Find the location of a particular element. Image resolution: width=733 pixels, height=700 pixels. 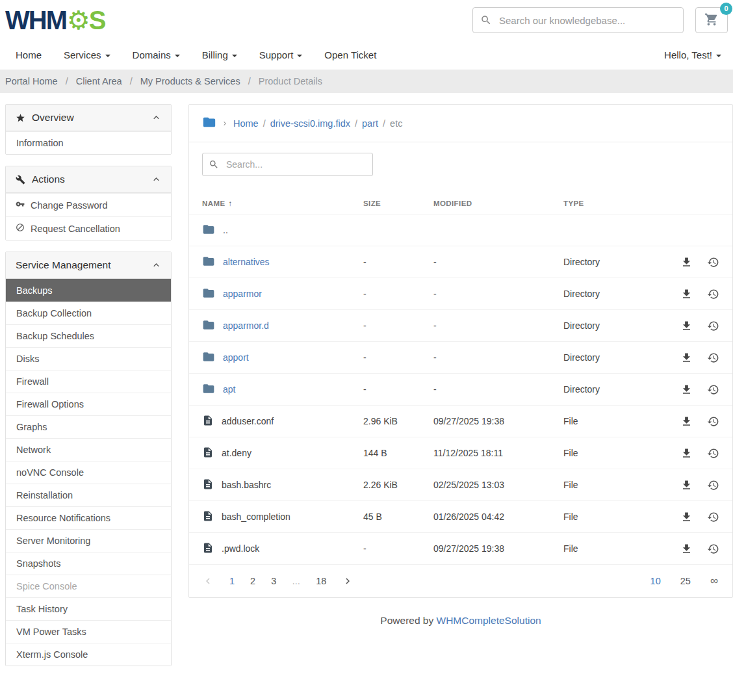

page-number: 18 is located at coordinates (321, 581).